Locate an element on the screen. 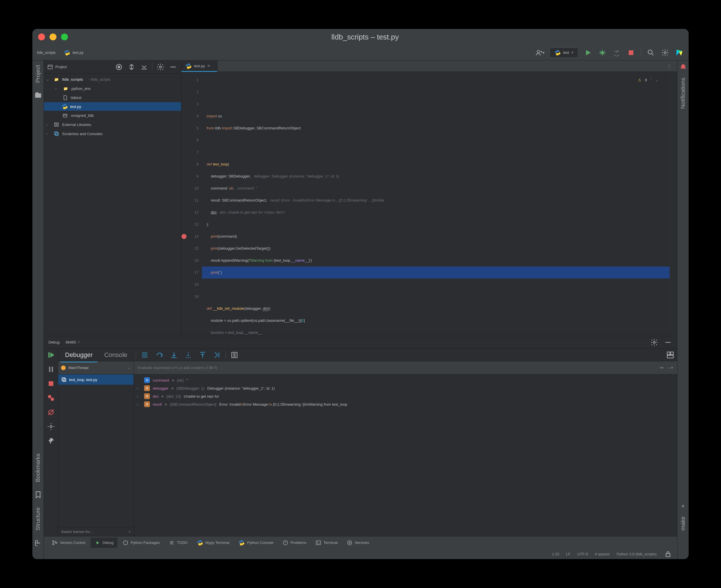 The height and width of the screenshot is (588, 721). right-tool-rail: Notifications M make is located at coordinates (683, 310).